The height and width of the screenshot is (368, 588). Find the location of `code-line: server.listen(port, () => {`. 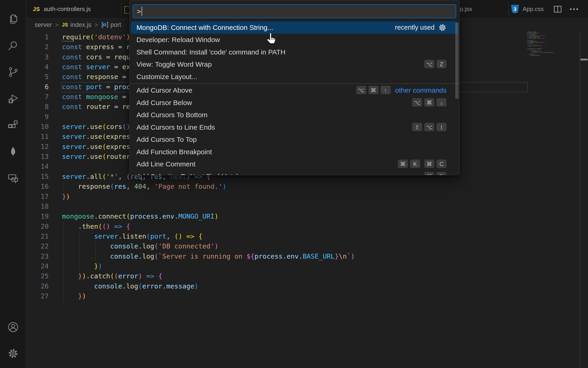

code-line: server.listen(port, () => { is located at coordinates (208, 237).